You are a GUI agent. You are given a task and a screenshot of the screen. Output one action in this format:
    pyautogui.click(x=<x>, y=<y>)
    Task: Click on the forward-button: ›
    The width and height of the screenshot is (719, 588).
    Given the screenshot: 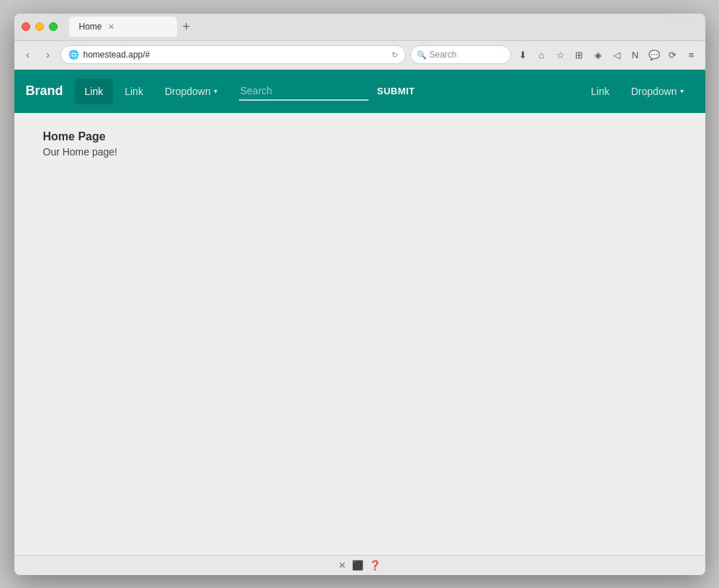 What is the action you would take?
    pyautogui.click(x=48, y=55)
    